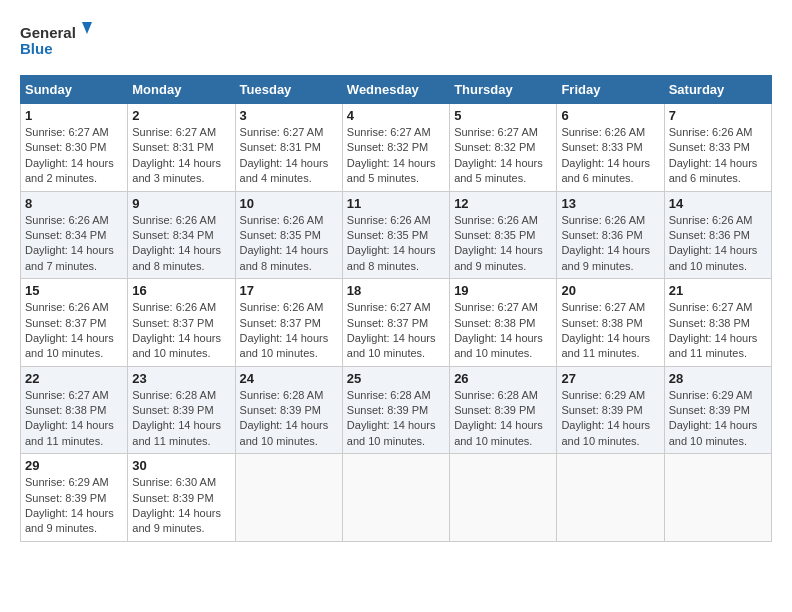 Image resolution: width=792 pixels, height=612 pixels. What do you see at coordinates (396, 290) in the screenshot?
I see `day-number: 18` at bounding box center [396, 290].